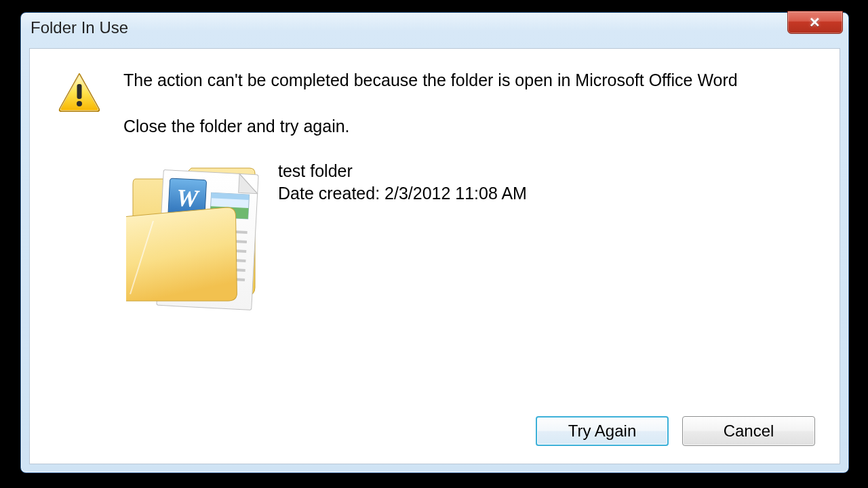 The height and width of the screenshot is (488, 868). I want to click on item-date-created: Date created: 2/3/2012 11:08 AM, so click(403, 194).